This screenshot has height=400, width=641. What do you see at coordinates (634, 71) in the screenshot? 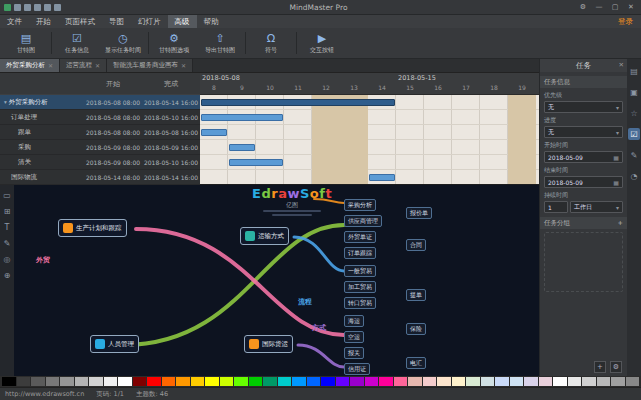
I see `outline-panel-icon: ▤` at bounding box center [634, 71].